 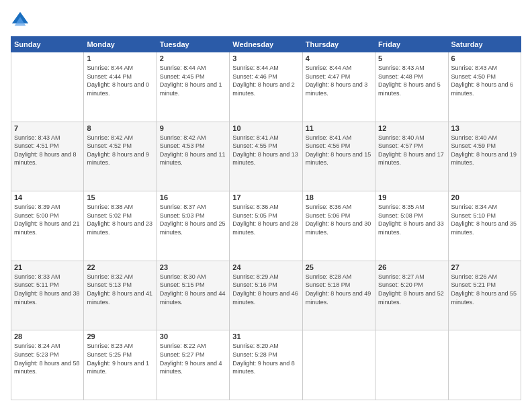 I want to click on calendar-cell: 27Sunrise: 8:26 AMSunset: 5:21 PMDayligh…, so click(x=484, y=295).